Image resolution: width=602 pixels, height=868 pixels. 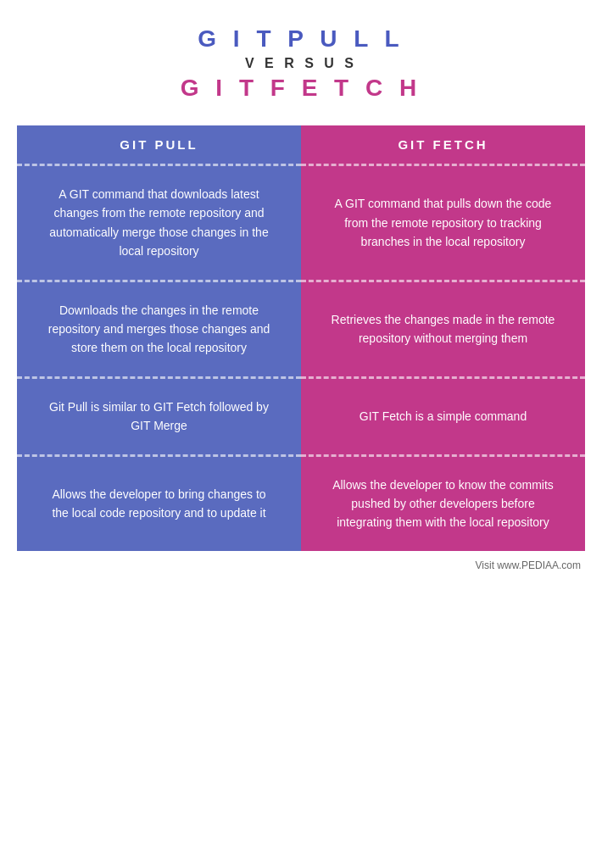 I want to click on header-git-fetch: GIT FETCH, so click(x=443, y=146).